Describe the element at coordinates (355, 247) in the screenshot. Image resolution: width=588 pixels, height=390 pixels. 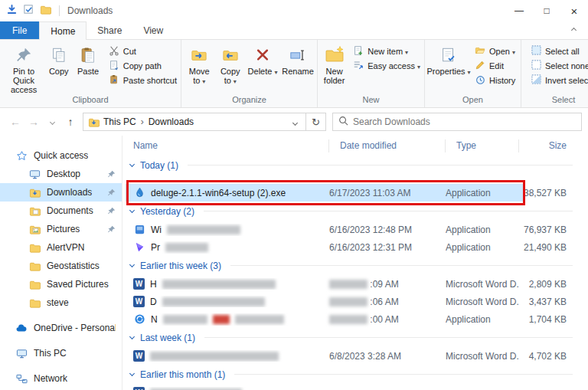
I see `file-row: Pr 6/16/2023 12:31 PM Application 21,490…` at that location.